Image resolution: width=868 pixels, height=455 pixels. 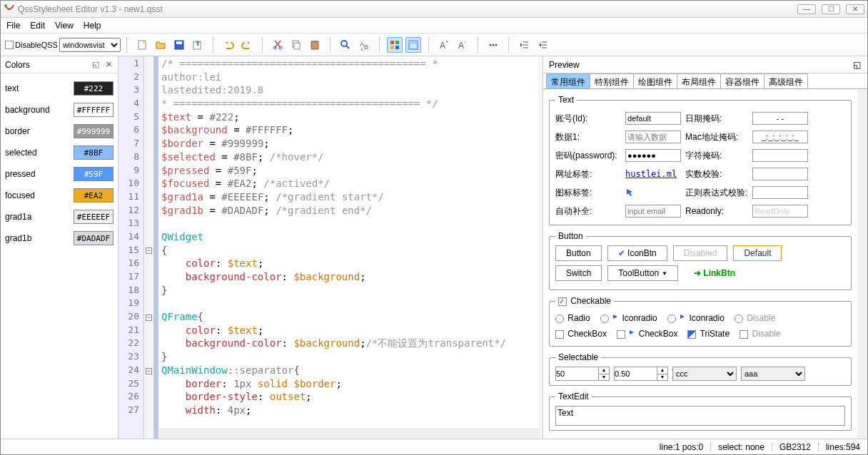 I want to click on combo-1: ccc, so click(x=705, y=374).